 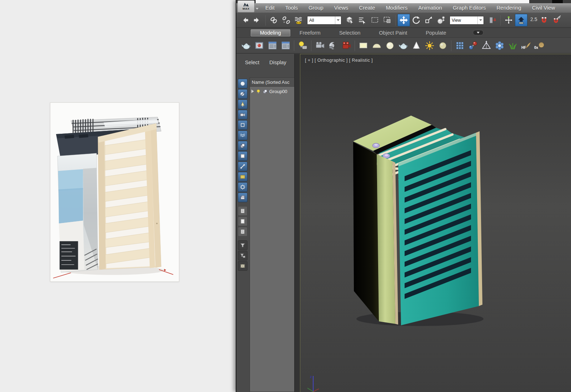 I want to click on render-teapot-icon, so click(x=246, y=46).